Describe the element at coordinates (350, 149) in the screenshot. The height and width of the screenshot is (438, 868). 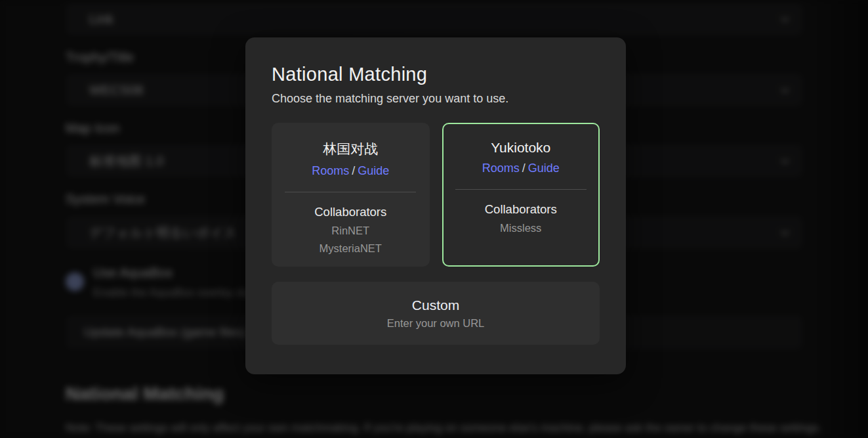
I see `server-name: 林国对战` at that location.